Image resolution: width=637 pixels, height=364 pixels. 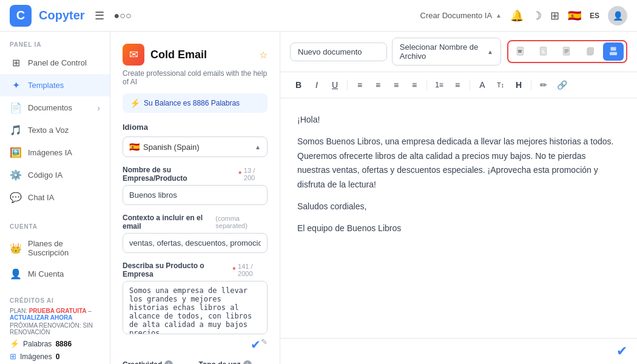 What do you see at coordinates (195, 308) in the screenshot?
I see `describe-textarea: Somos una empresa de llevar los grandes …` at bounding box center [195, 308].